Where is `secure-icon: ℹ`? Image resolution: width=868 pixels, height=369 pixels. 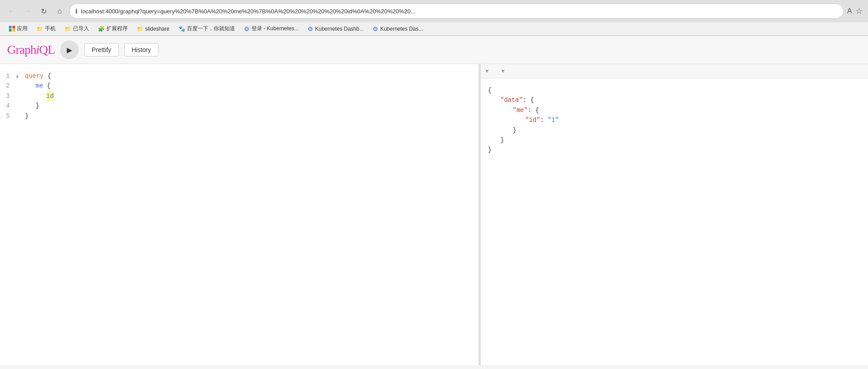
secure-icon: ℹ is located at coordinates (77, 11).